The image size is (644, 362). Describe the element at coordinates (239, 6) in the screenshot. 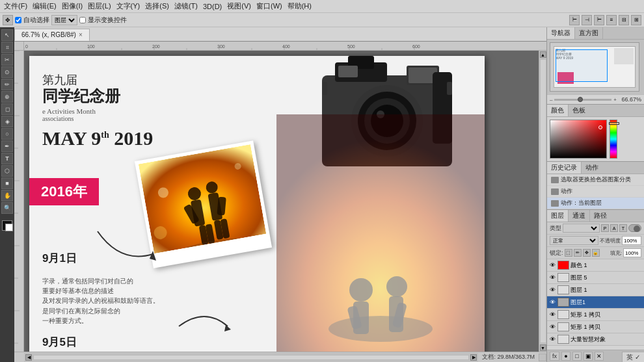

I see `menu-view: 视图(V)` at that location.